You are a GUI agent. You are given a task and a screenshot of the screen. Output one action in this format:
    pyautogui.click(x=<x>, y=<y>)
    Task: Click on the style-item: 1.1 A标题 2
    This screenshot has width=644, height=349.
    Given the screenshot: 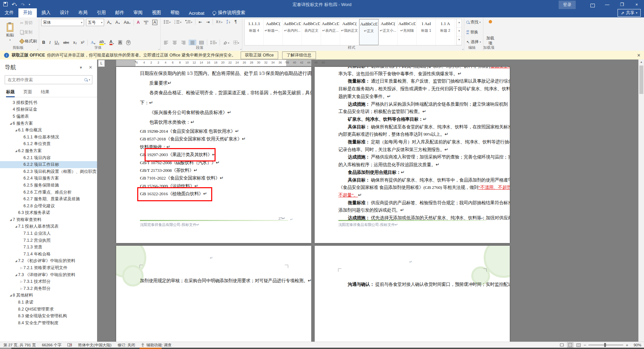 What is the action you would take?
    pyautogui.click(x=445, y=32)
    